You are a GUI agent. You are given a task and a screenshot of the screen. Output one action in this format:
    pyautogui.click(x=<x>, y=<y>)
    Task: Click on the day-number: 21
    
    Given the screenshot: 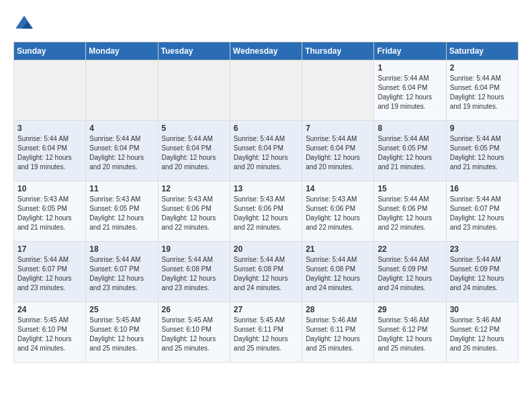 What is the action you would take?
    pyautogui.click(x=338, y=249)
    